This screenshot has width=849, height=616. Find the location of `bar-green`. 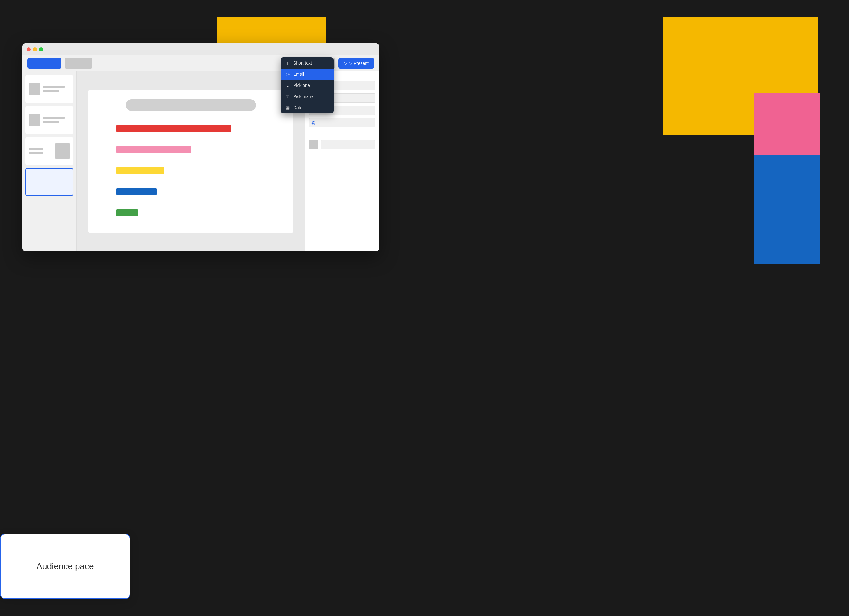

bar-green is located at coordinates (127, 213).